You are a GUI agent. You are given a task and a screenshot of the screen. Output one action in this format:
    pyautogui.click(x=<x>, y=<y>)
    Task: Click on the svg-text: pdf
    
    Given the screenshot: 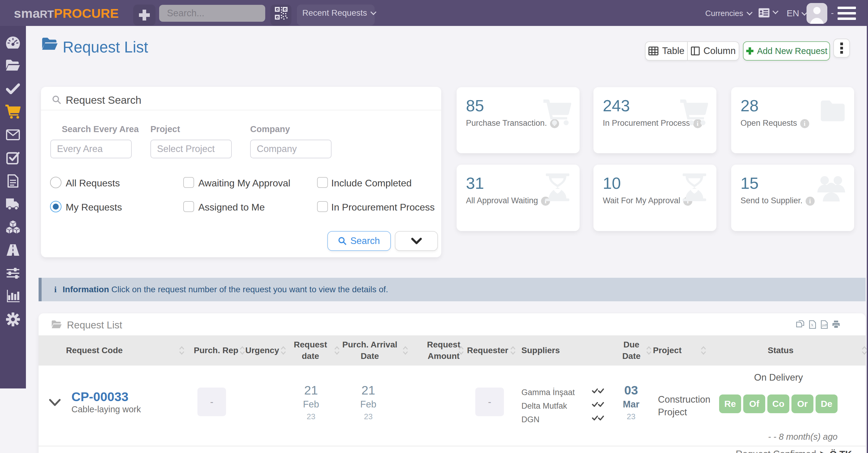 What is the action you would take?
    pyautogui.click(x=825, y=325)
    